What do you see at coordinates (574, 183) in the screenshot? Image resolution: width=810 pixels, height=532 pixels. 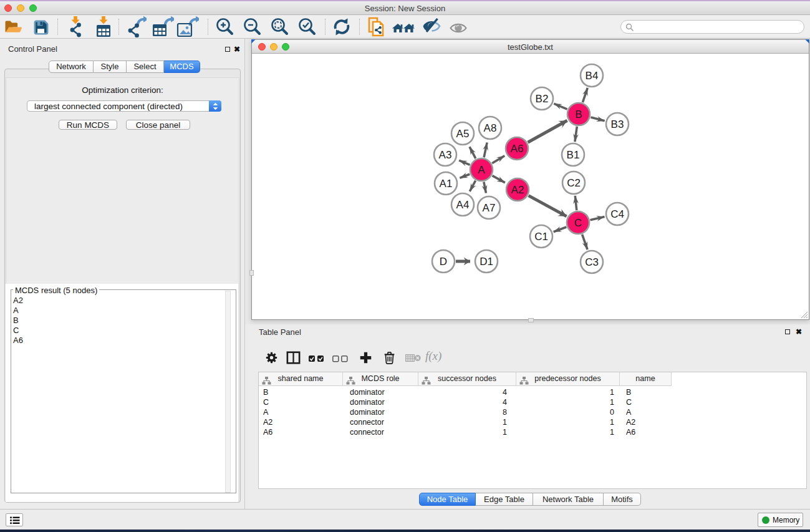 I see `svg-text: C2` at bounding box center [574, 183].